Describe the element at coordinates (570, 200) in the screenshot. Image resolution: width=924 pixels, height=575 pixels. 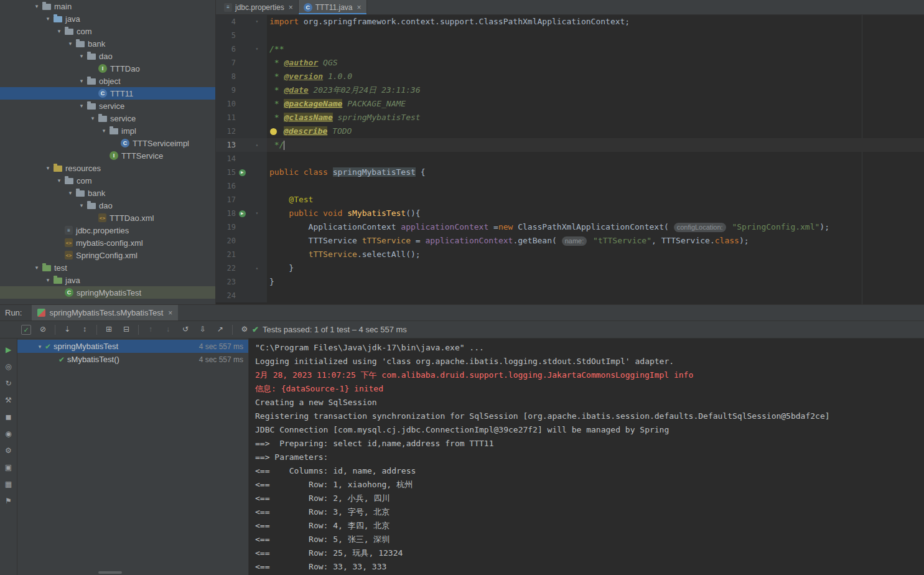
I see `code-line-17: 17 @Test` at that location.